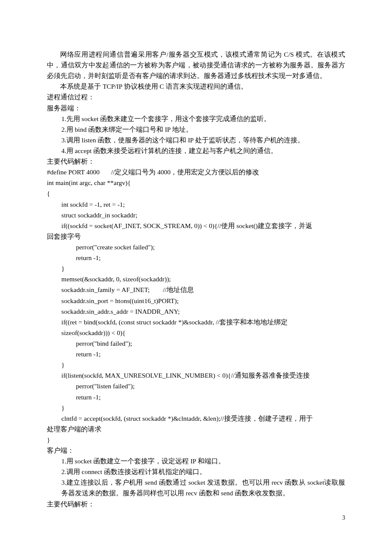 The height and width of the screenshot is (555, 392). I want to click on code-line: sockaddr.sin_family = AF_INET; //地址信息, so click(196, 290).